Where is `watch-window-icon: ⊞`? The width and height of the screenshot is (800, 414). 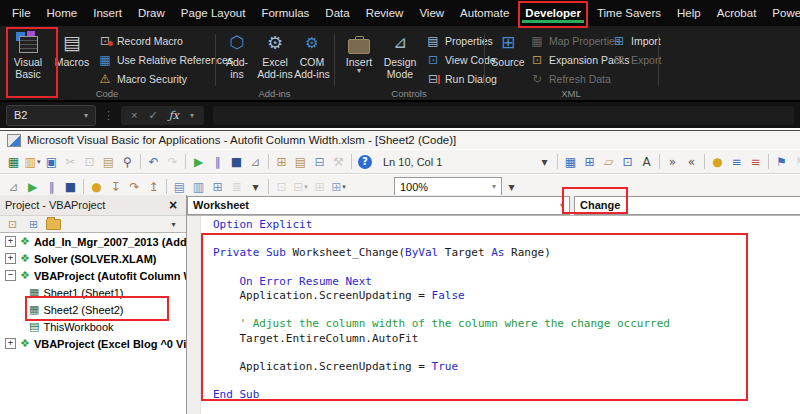 watch-window-icon: ⊞ is located at coordinates (218, 186).